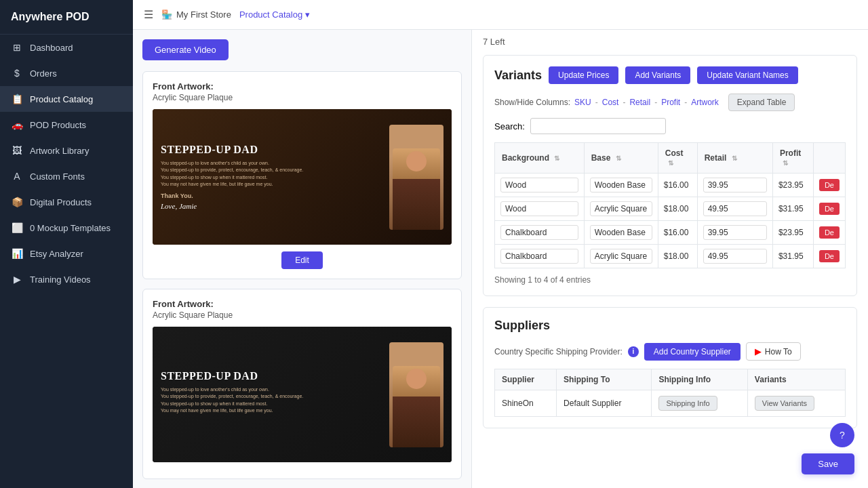 The image size is (868, 488). Describe the element at coordinates (610, 102) in the screenshot. I see `toggle-cost: Cost` at that location.